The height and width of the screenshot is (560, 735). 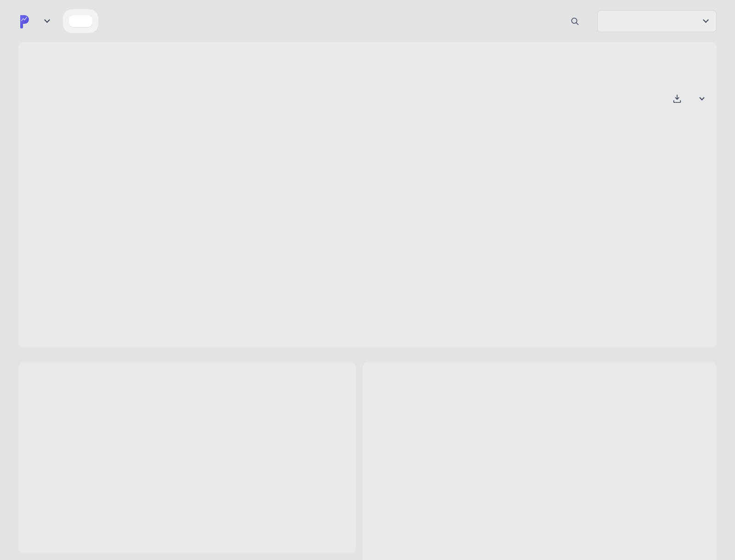 I want to click on date-range-select, so click(x=657, y=21).